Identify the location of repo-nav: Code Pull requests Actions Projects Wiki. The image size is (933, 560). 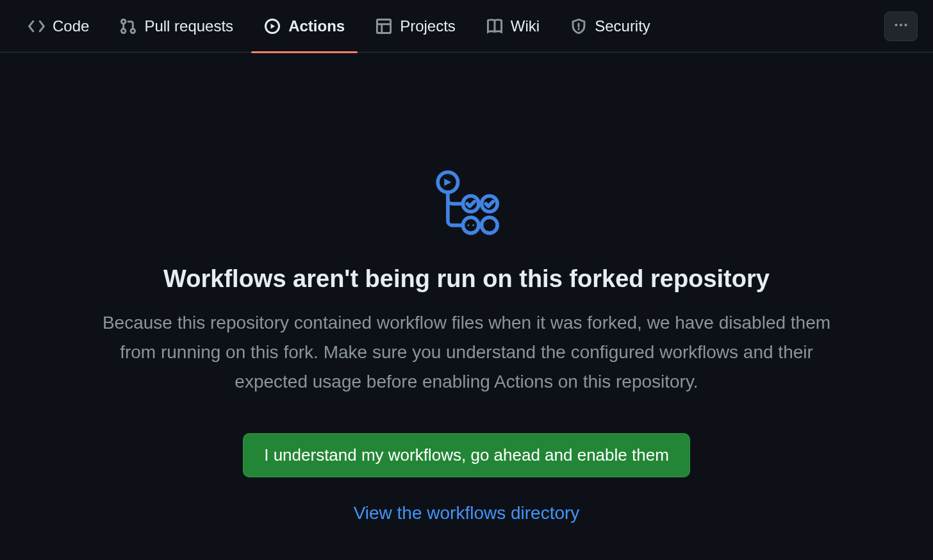
(467, 26).